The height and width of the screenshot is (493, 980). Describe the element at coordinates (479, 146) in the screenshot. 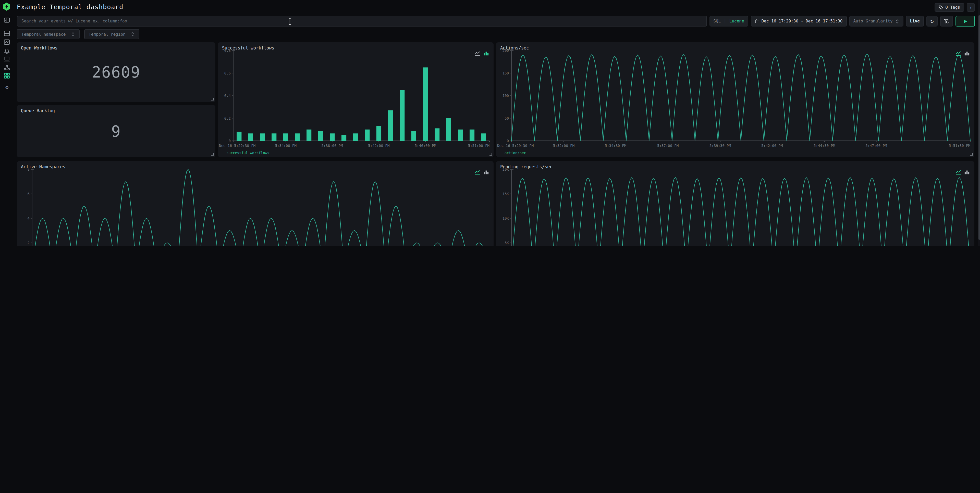

I see `svg-text: 5:51:00 PM` at that location.